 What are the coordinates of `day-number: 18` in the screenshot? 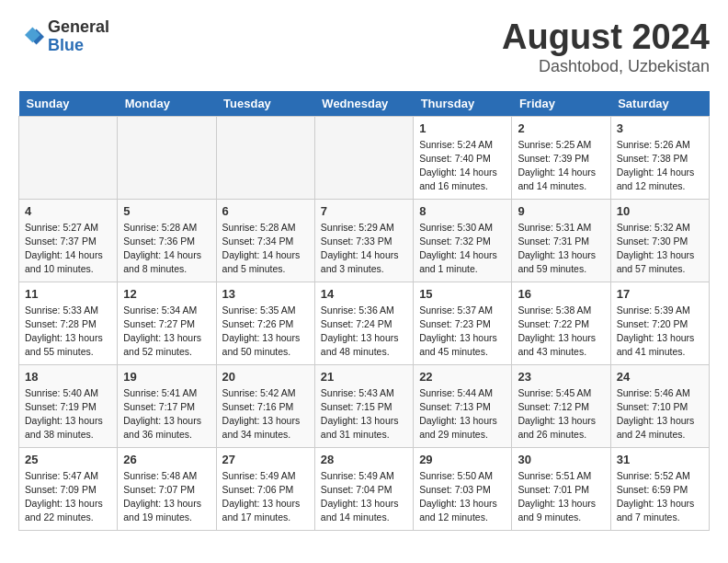 It's located at (68, 377).